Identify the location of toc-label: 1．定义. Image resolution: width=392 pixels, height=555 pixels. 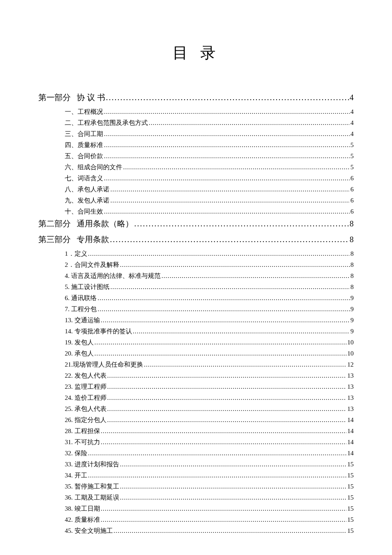
(76, 254).